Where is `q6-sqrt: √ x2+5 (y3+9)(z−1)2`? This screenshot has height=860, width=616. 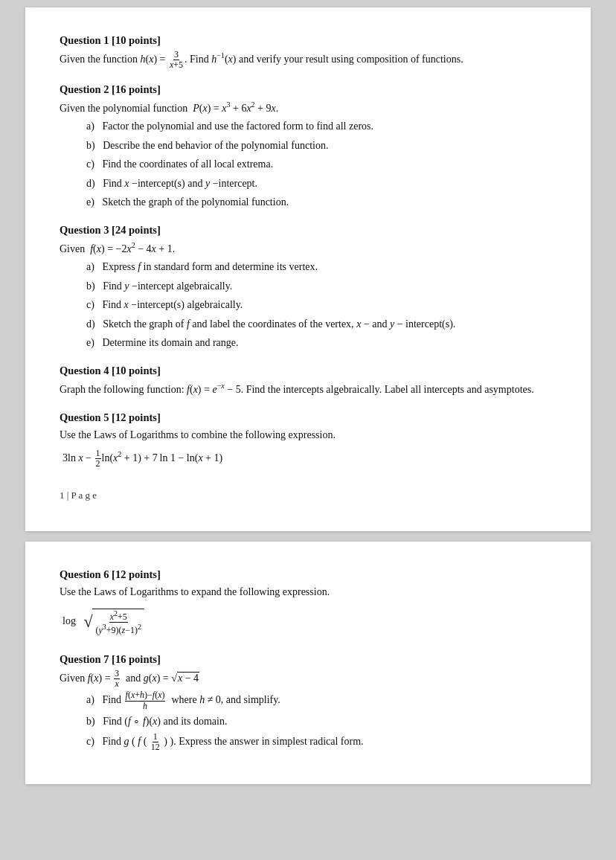 q6-sqrt: √ x2+5 (y3+9)(z−1)2 is located at coordinates (114, 622).